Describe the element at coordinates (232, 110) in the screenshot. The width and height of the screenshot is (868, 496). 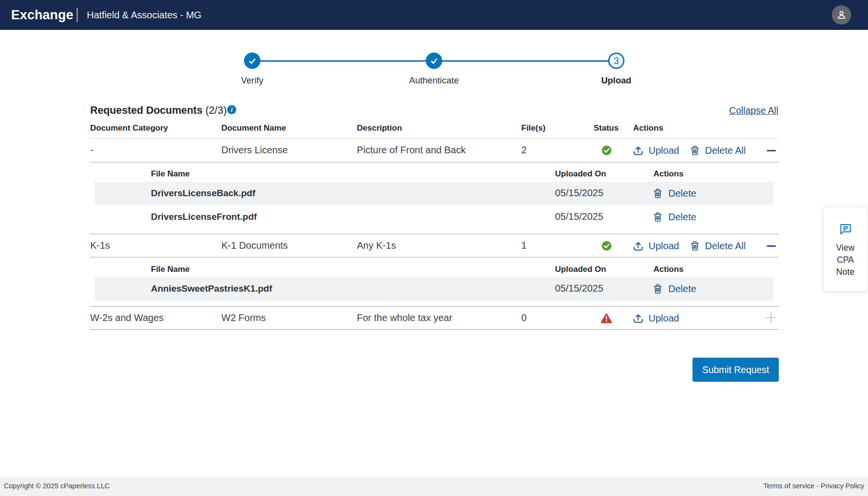
I see `svg-text: i` at that location.